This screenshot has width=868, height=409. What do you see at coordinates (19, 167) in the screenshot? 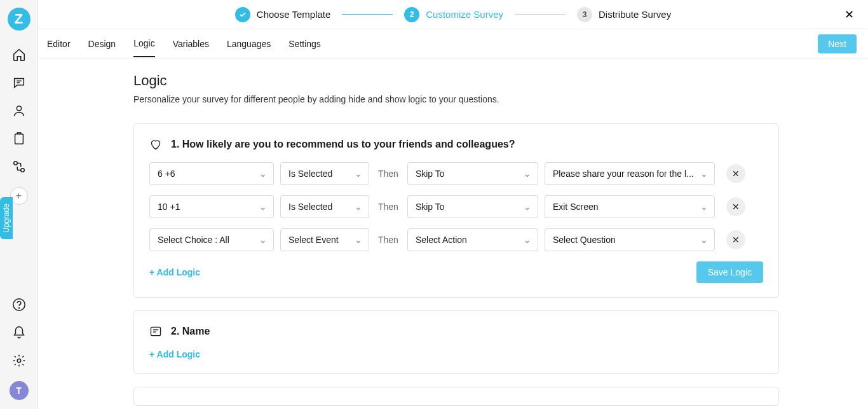
I see `flow-icon` at bounding box center [19, 167].